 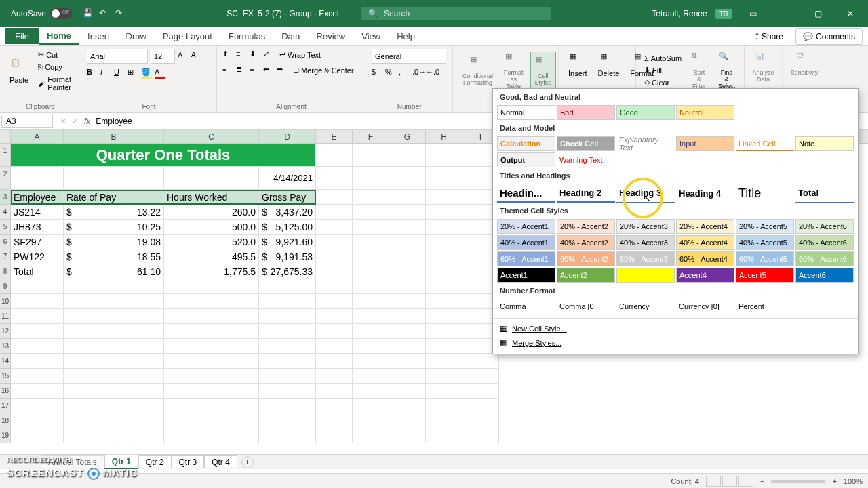 What do you see at coordinates (713, 481) in the screenshot?
I see `normal-view-button` at bounding box center [713, 481].